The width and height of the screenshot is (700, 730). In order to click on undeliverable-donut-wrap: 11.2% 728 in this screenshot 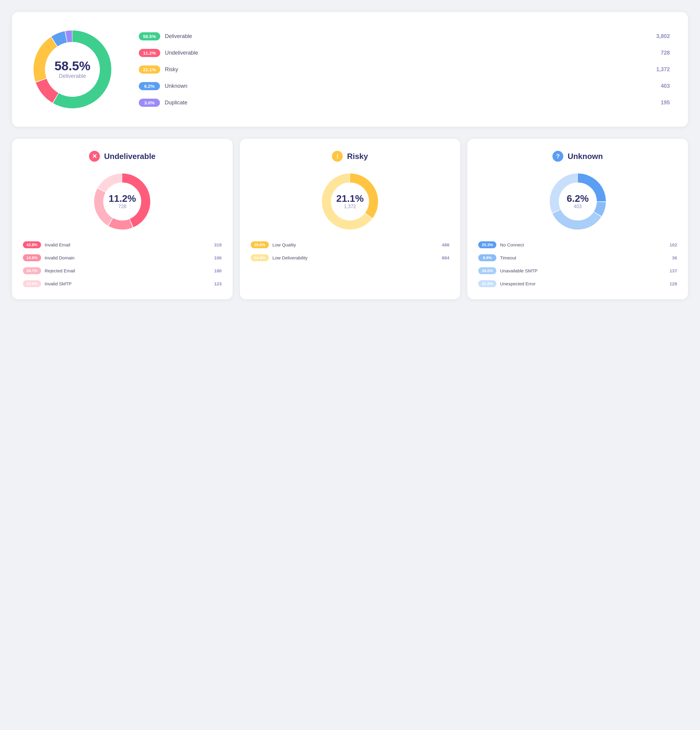, I will do `click(122, 201)`.